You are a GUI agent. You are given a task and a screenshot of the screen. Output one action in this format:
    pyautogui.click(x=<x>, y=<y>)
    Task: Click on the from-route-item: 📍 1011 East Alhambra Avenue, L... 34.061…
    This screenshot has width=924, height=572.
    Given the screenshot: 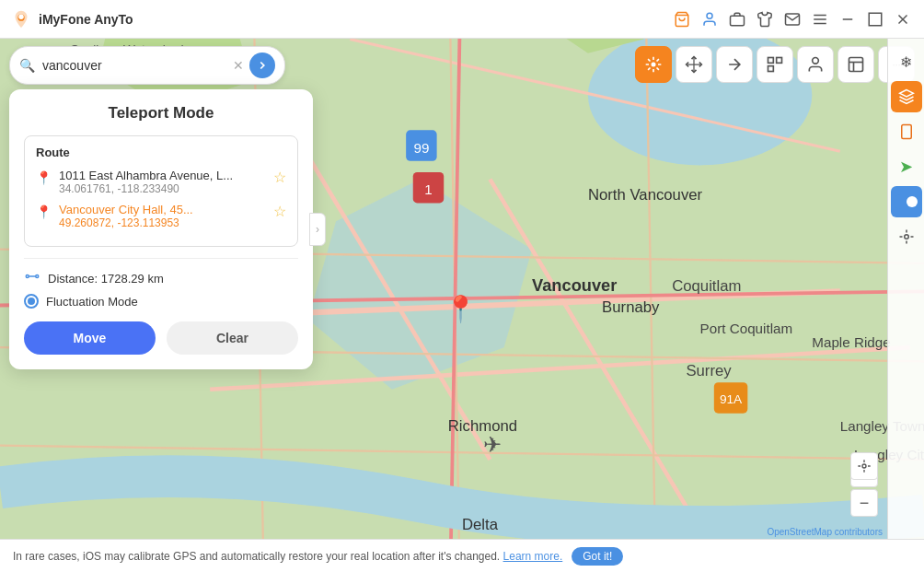 What is the action you would take?
    pyautogui.click(x=161, y=182)
    